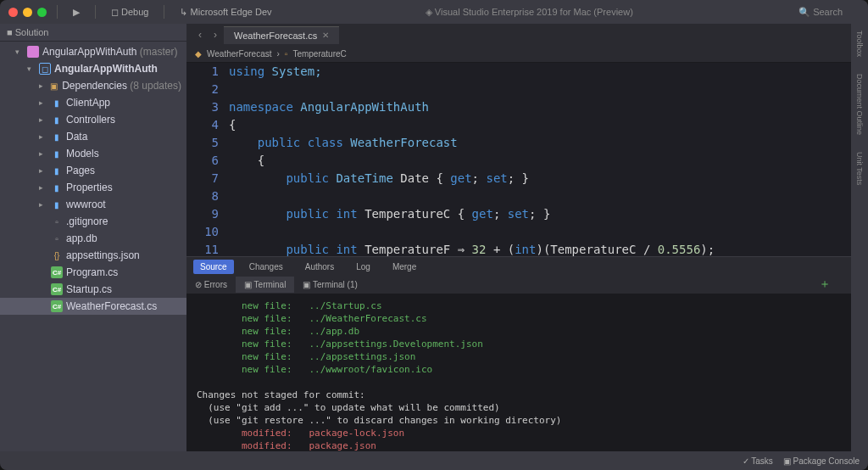  Describe the element at coordinates (93, 238) in the screenshot. I see `file-app-db: ▫app.db` at that location.